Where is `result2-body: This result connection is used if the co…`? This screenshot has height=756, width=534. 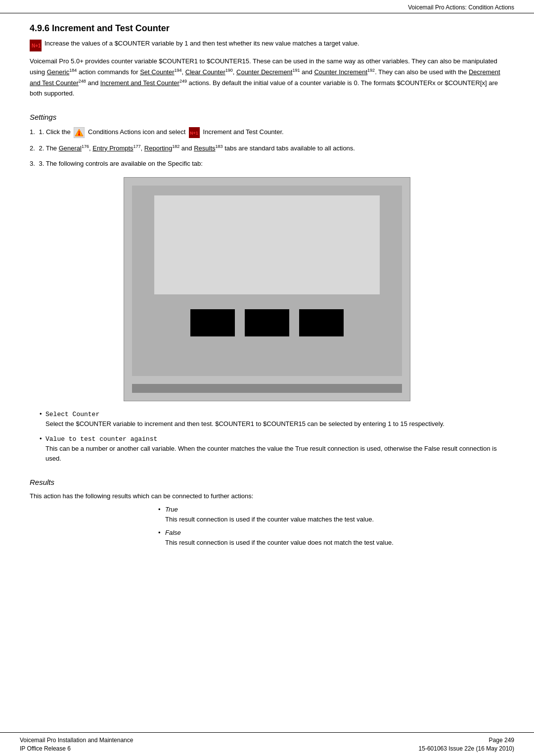 result2-body: This result connection is used if the co… is located at coordinates (279, 542).